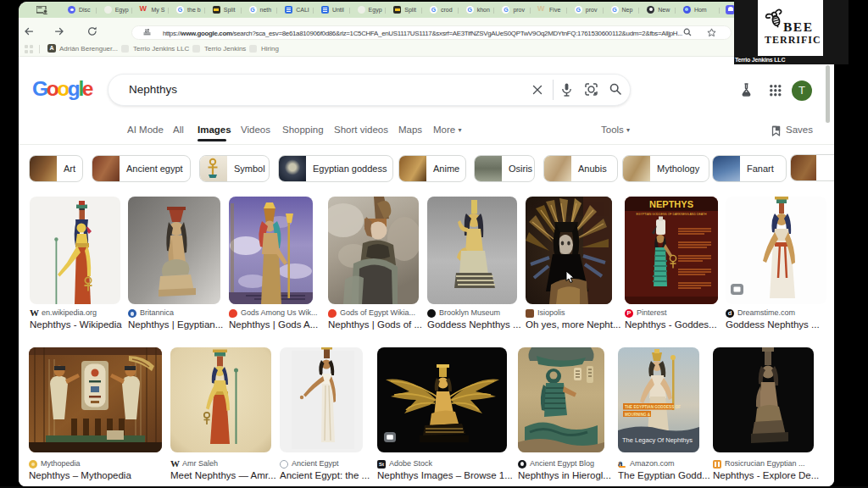  What do you see at coordinates (671, 204) in the screenshot?
I see `svg-text: NEPTHYS` at bounding box center [671, 204].